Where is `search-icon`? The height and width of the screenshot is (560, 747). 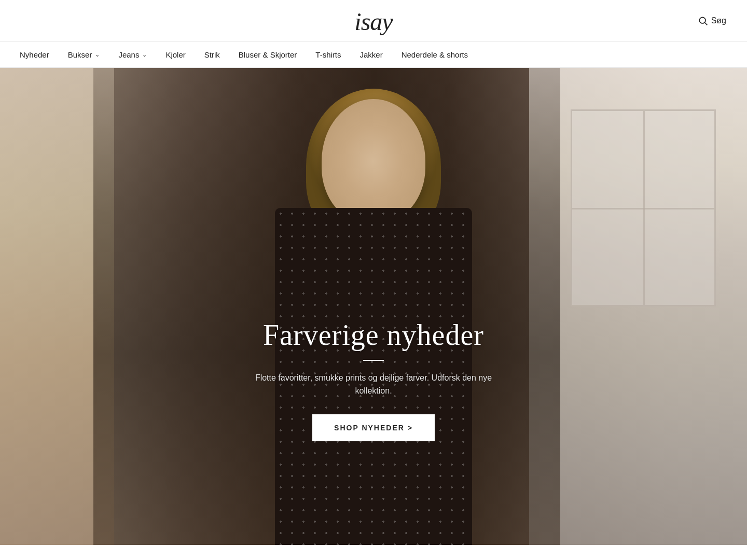
search-icon is located at coordinates (703, 21).